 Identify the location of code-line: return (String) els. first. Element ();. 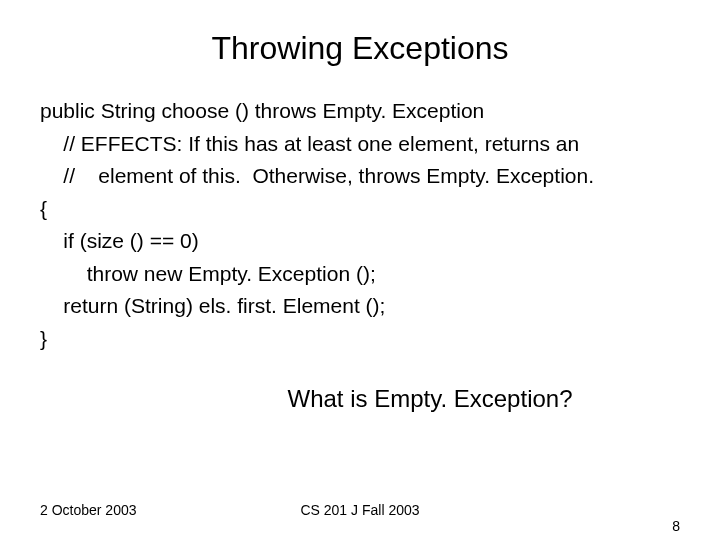
(212, 306).